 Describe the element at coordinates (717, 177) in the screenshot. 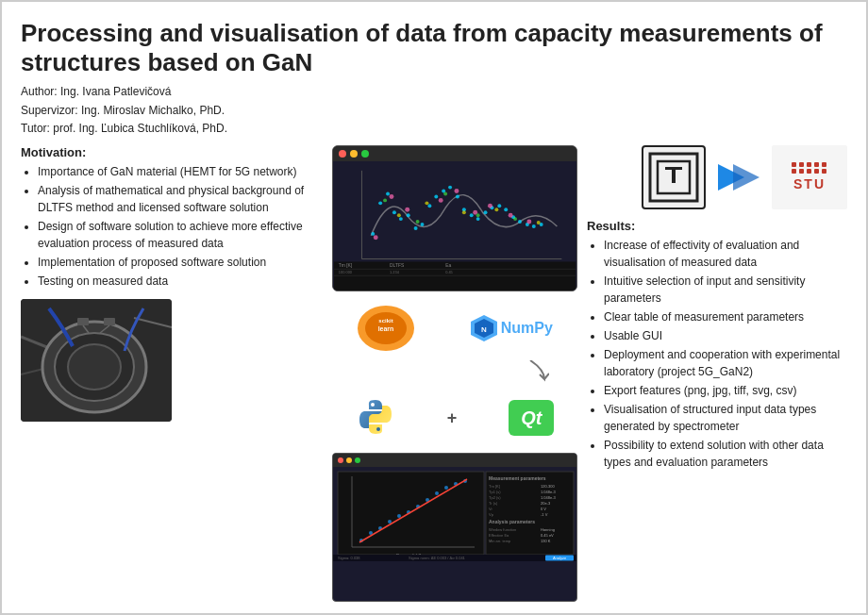

I see `institution-logos: STU` at that location.